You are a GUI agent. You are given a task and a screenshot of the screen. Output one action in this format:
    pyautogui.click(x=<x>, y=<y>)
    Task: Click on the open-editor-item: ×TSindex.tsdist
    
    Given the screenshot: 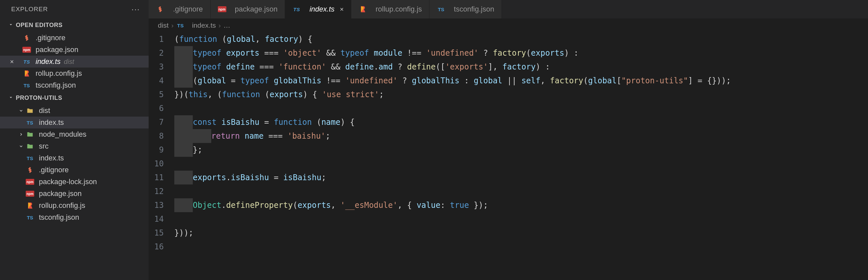 What is the action you would take?
    pyautogui.click(x=74, y=61)
    